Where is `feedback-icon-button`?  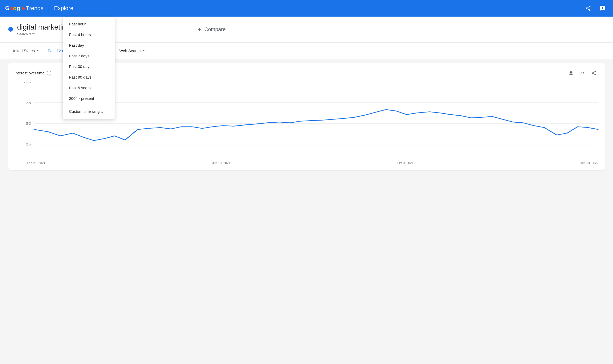 feedback-icon-button is located at coordinates (603, 8).